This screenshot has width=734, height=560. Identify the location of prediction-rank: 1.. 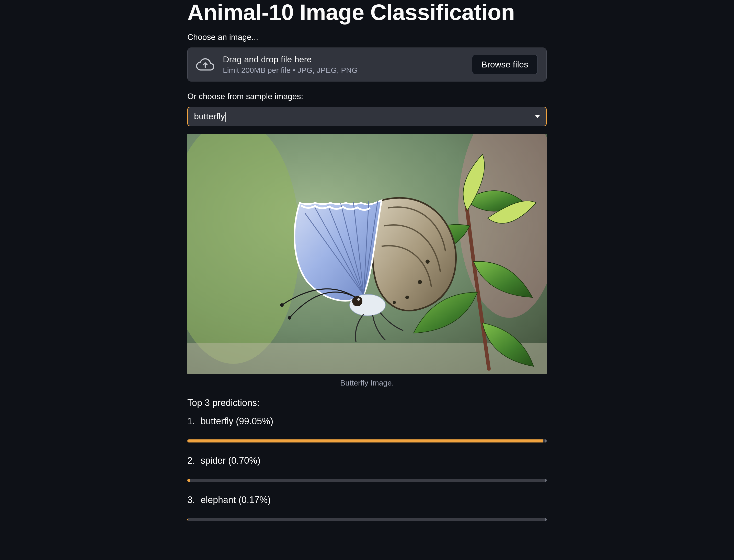
(190, 421).